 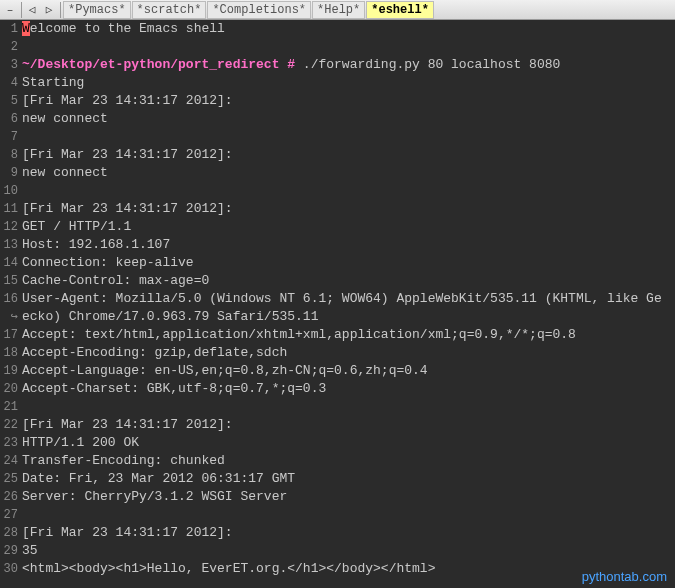 What do you see at coordinates (97, 10) in the screenshot?
I see `tab-pymacs: *Pymacs*` at bounding box center [97, 10].